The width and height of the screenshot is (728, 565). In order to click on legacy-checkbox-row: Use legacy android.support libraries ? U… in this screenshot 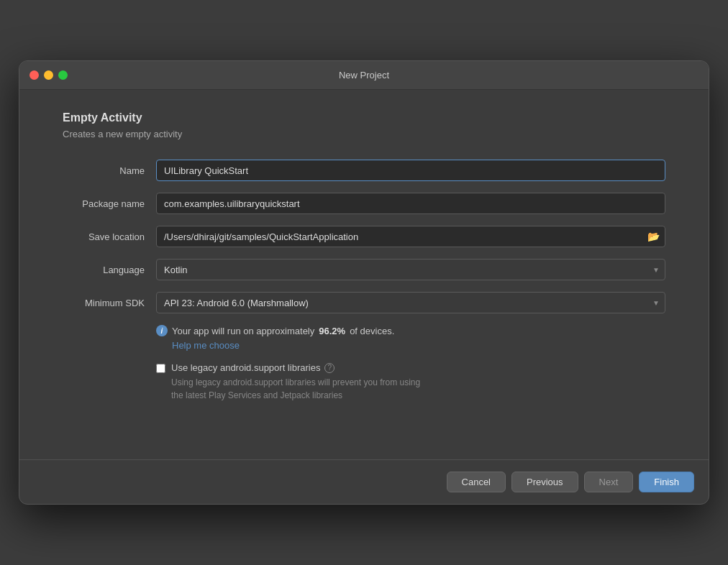, I will do `click(411, 382)`.